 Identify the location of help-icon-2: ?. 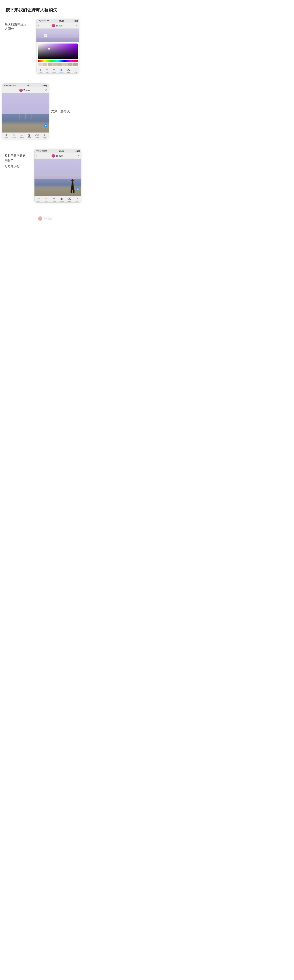
(45, 135).